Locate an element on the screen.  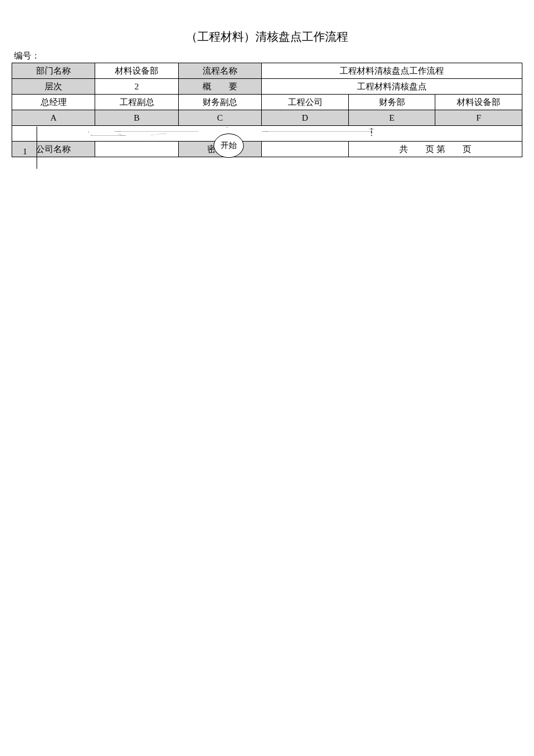
header-row-3: 总经理 工程副总 财务副总 工程公司 财务部 材料设备部 is located at coordinates (267, 102).